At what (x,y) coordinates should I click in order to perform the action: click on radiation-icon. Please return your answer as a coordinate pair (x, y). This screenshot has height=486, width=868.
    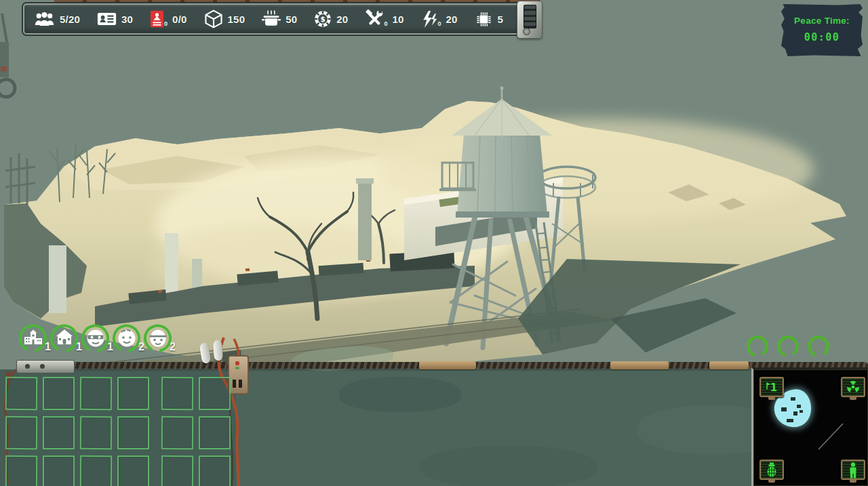
    Looking at the image, I should click on (853, 387).